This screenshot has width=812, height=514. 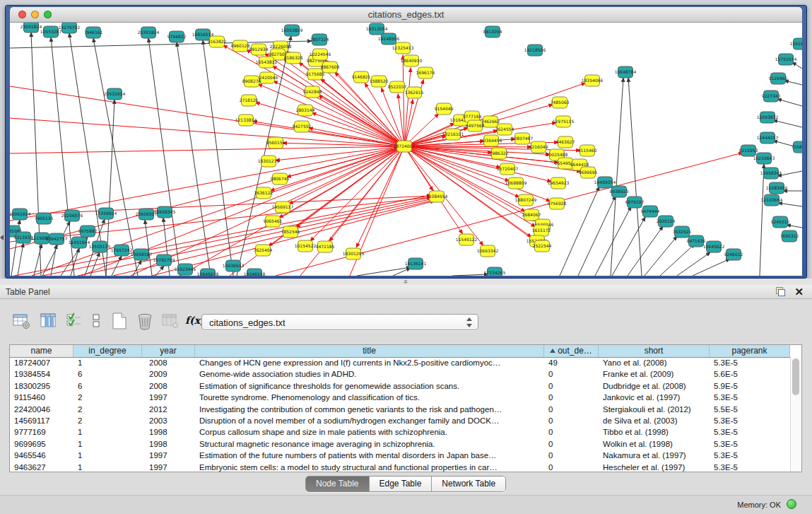 What do you see at coordinates (208, 272) in the screenshot?
I see `graph-node: 10945678` at bounding box center [208, 272].